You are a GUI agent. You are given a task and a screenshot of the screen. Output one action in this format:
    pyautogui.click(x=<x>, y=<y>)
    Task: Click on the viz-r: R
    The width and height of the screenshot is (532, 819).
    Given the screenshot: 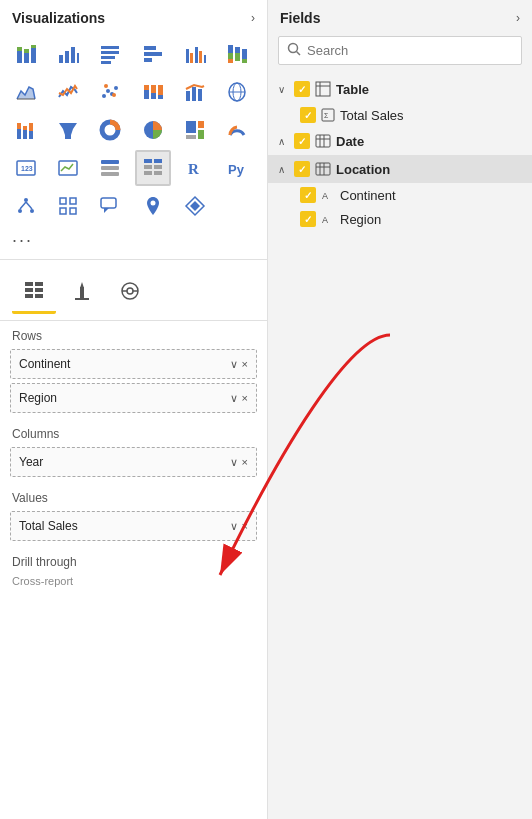 What is the action you would take?
    pyautogui.click(x=195, y=168)
    